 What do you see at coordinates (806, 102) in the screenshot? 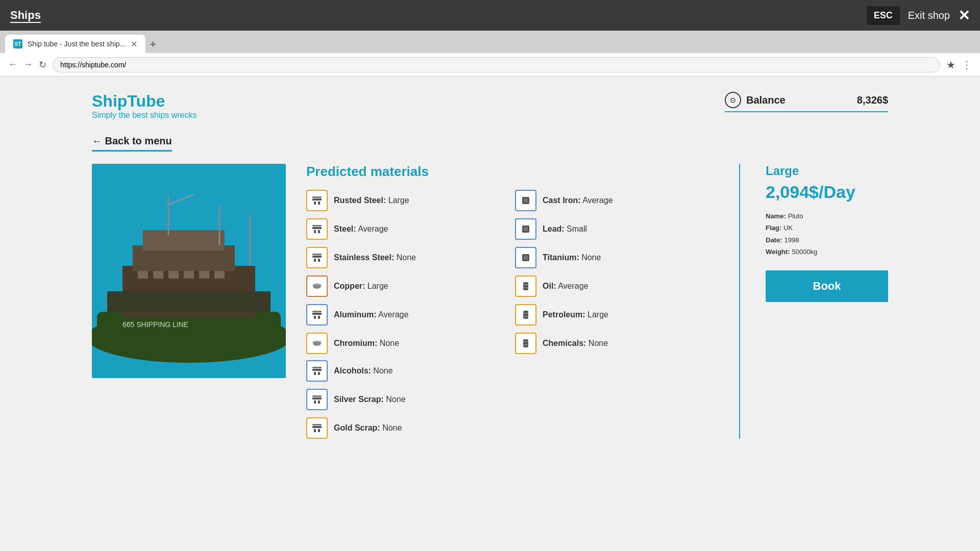
I see `balance-section: ⊙ Balance 8,326$` at bounding box center [806, 102].